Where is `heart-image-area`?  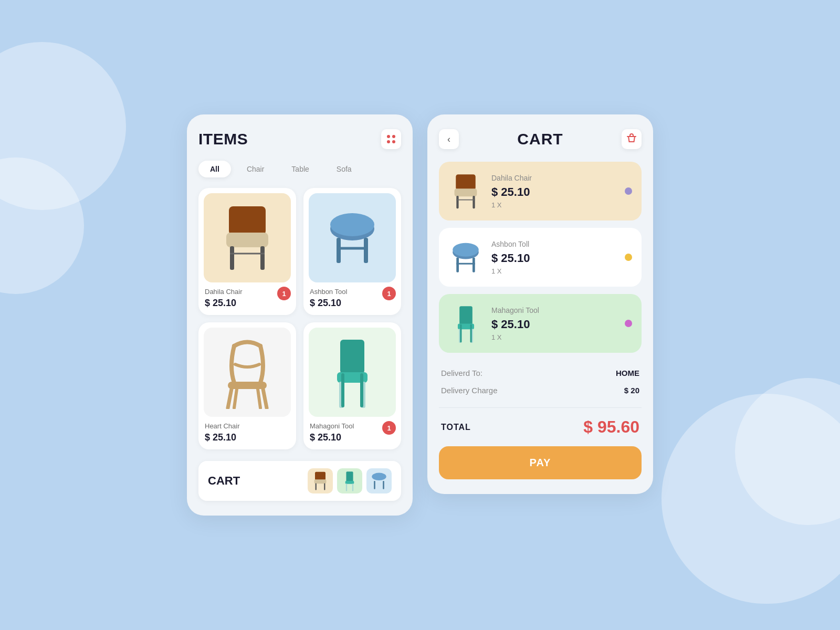 heart-image-area is located at coordinates (247, 372).